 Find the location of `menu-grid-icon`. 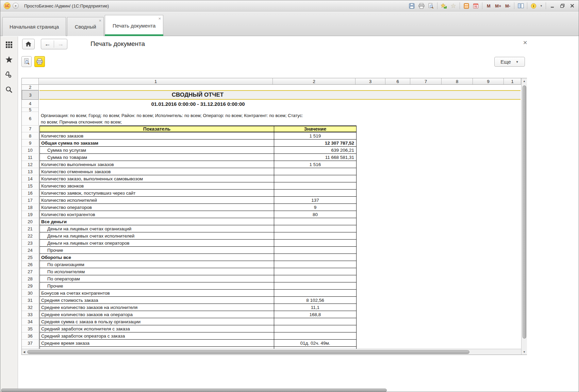

menu-grid-icon is located at coordinates (9, 45).